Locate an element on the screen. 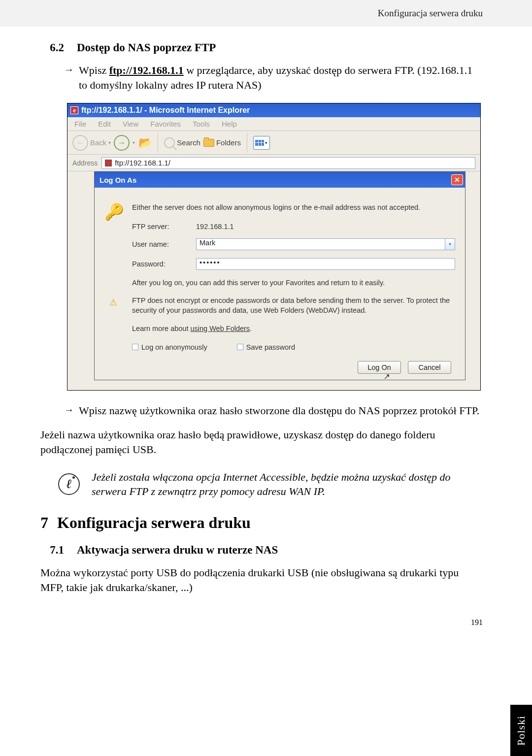 Image resolution: width=532 pixels, height=756 pixels. ie-app-icon: e is located at coordinates (74, 110).